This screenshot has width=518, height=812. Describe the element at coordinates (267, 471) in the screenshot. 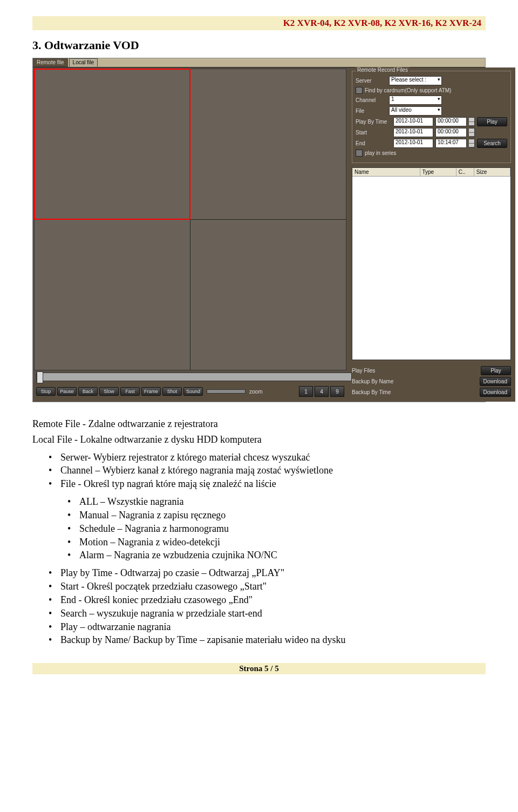

I see `list-item: Channel – Wybierz kanał z którego nagran…` at that location.